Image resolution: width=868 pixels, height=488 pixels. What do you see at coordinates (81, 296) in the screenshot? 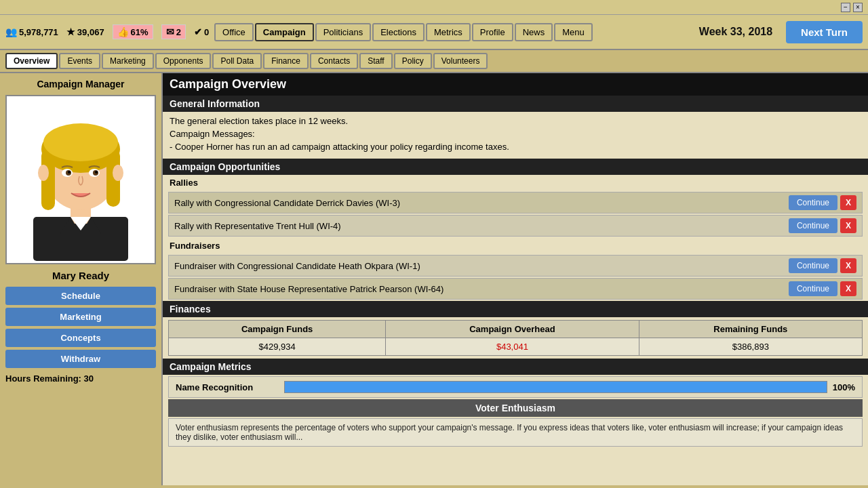
I see `schedule-button: Schedule` at bounding box center [81, 296].